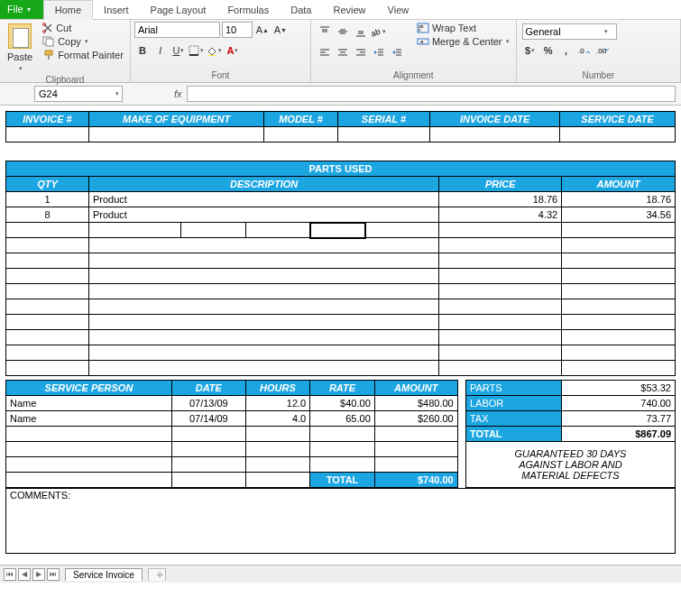  Describe the element at coordinates (22, 9) in the screenshot. I see `tab-file: File▾` at that location.